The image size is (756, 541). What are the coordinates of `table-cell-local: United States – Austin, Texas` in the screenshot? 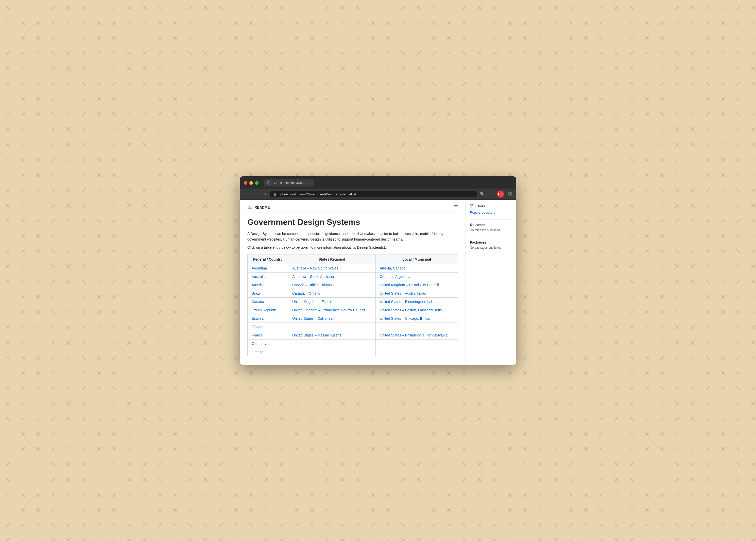 It's located at (416, 293).